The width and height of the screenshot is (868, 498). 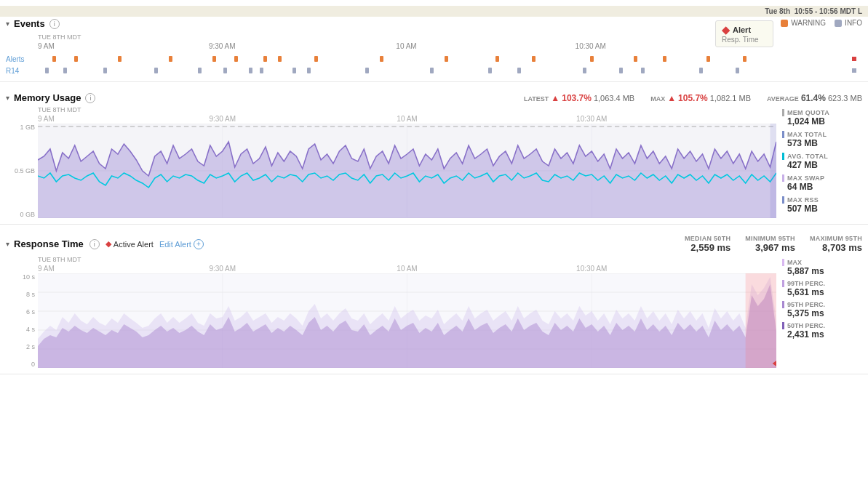 What do you see at coordinates (182, 244) in the screenshot?
I see `edit-alert-button: Edit Alert +` at bounding box center [182, 244].